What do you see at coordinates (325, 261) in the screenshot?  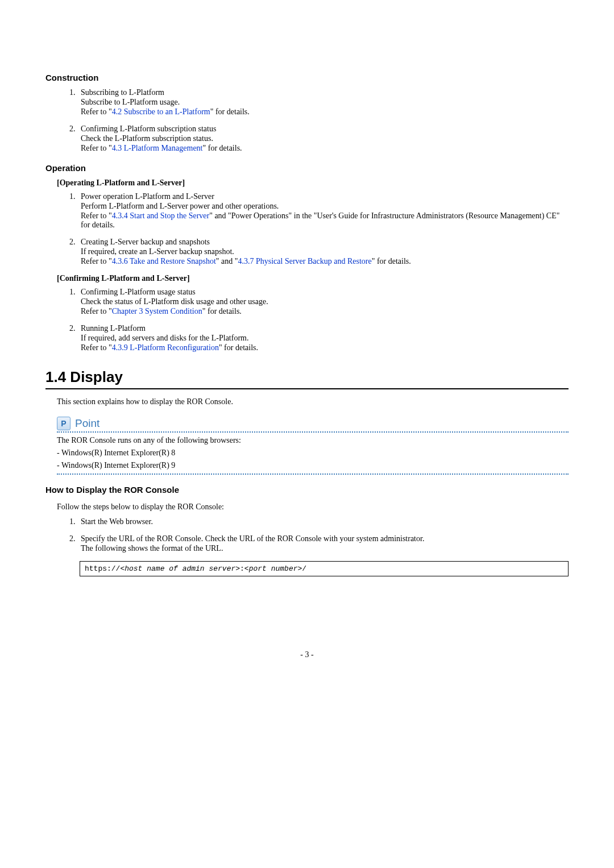 I see `item-refer: Refer to "4.3.6 Take and Restore Snapsho…` at bounding box center [325, 261].